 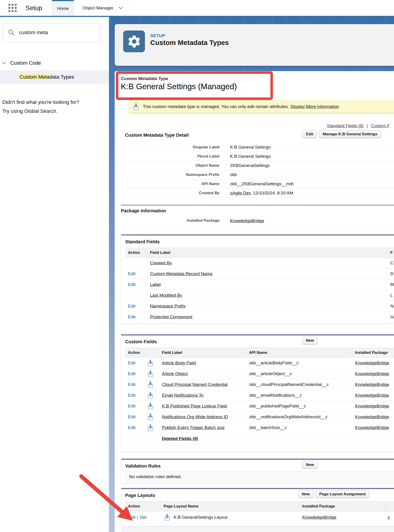 What do you see at coordinates (259, 156) in the screenshot?
I see `detail-row: Plural LabelK:B General Settings` at bounding box center [259, 156].